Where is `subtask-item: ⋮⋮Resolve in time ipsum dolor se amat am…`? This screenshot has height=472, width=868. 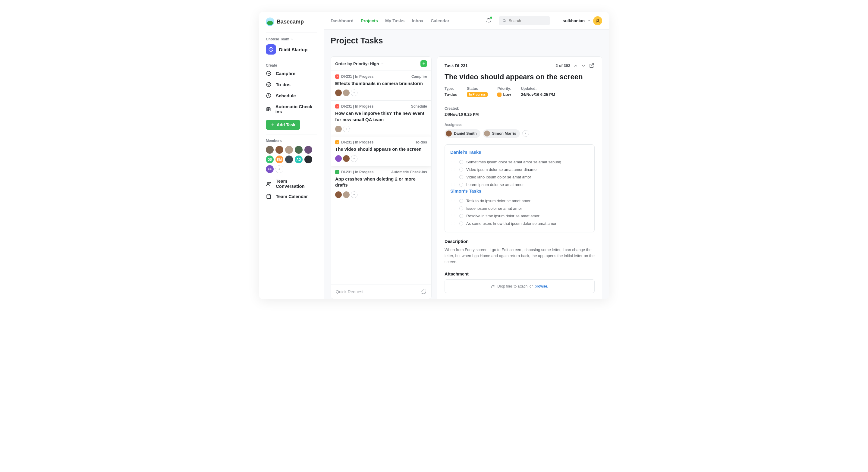
subtask-item: ⋮⋮Resolve in time ipsum dolor se amat am… is located at coordinates (520, 216).